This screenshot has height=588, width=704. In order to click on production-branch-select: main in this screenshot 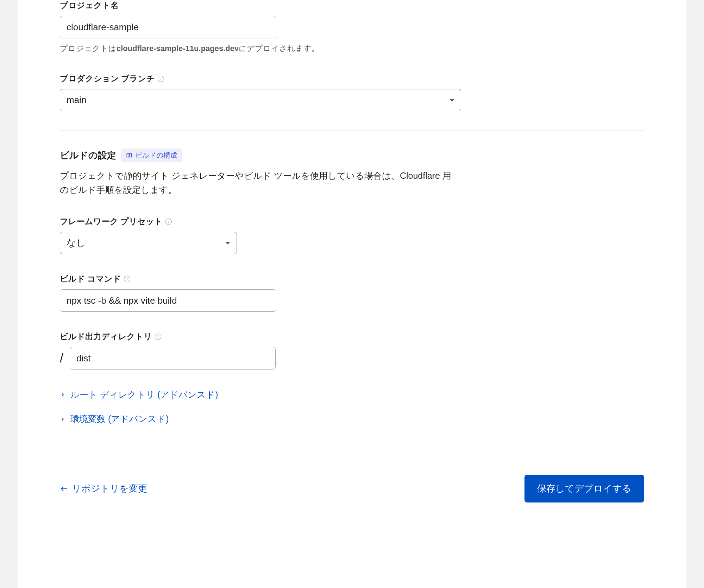, I will do `click(260, 100)`.